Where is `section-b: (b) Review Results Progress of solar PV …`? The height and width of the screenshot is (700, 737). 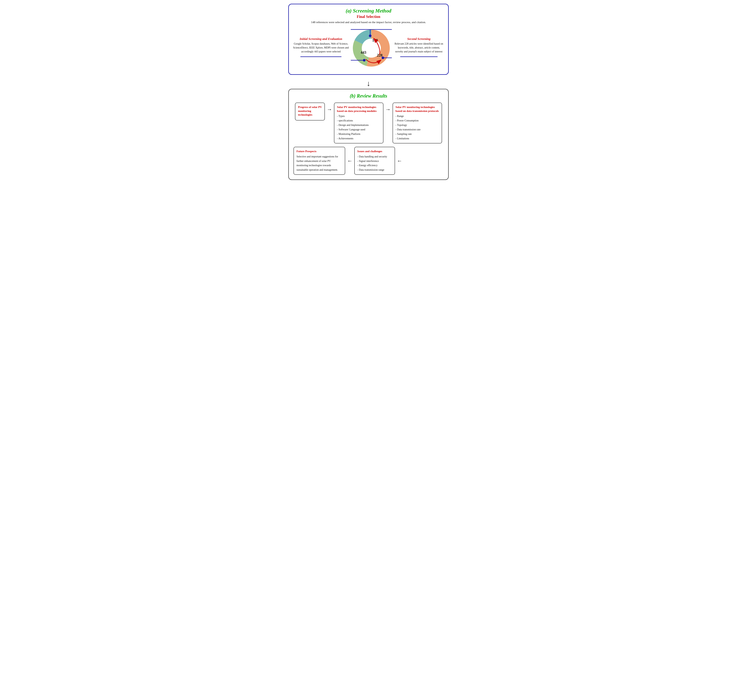 section-b: (b) Review Results Progress of solar PV … is located at coordinates (368, 134).